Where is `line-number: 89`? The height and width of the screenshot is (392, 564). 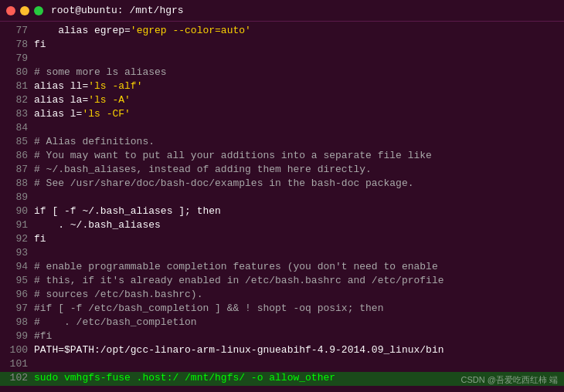
line-number: 89 is located at coordinates (15, 198).